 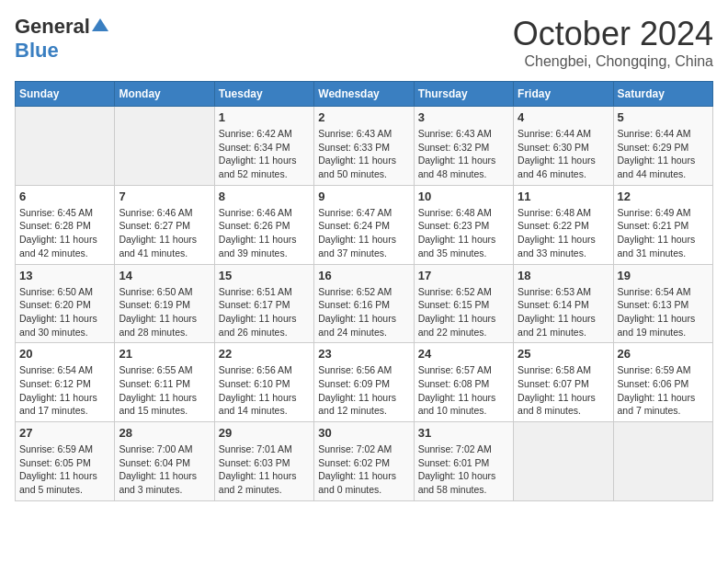 What do you see at coordinates (64, 390) in the screenshot?
I see `cell-sun-info: Sunrise: 6:54 AMSunset: 6:12 PMDaylight:…` at bounding box center [64, 390].